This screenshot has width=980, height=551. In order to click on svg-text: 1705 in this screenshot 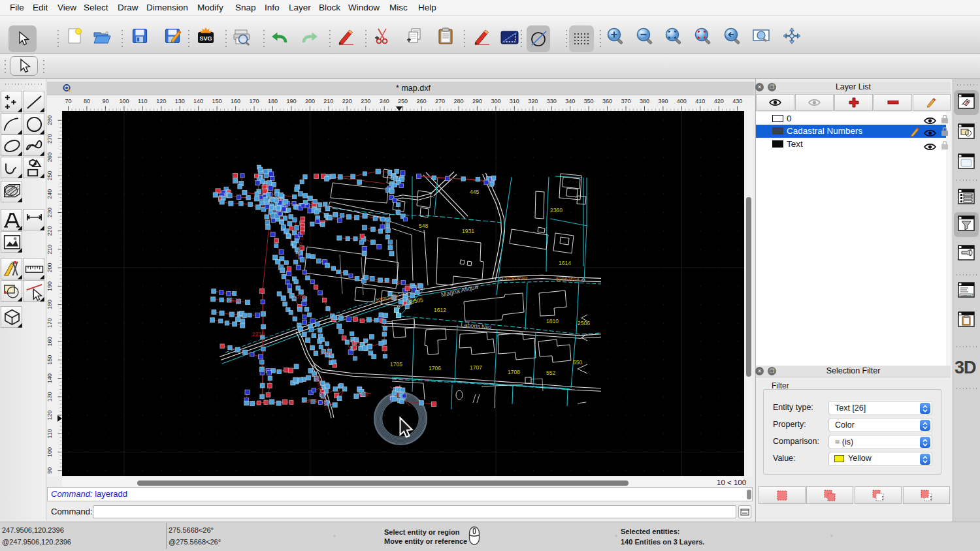, I will do `click(396, 364)`.